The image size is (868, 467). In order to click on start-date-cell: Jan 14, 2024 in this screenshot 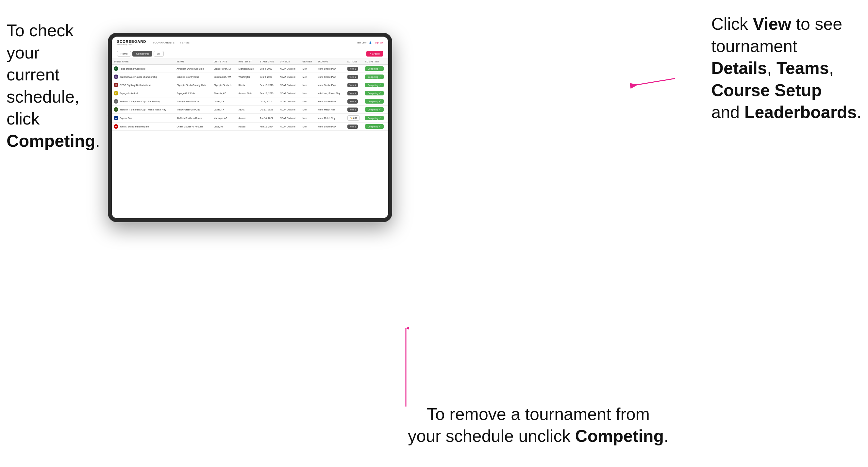, I will do `click(268, 118)`.